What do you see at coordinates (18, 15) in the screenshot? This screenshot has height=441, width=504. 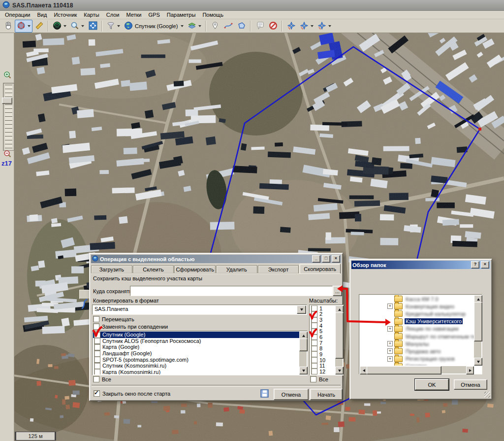 I see `menu-Операции: Операции` at bounding box center [18, 15].